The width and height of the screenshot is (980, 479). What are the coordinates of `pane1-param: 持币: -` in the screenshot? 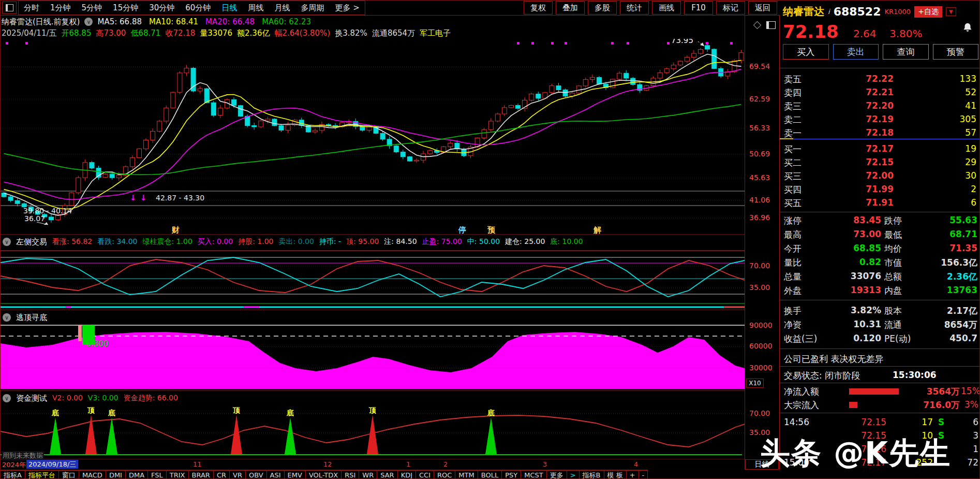 It's located at (330, 242).